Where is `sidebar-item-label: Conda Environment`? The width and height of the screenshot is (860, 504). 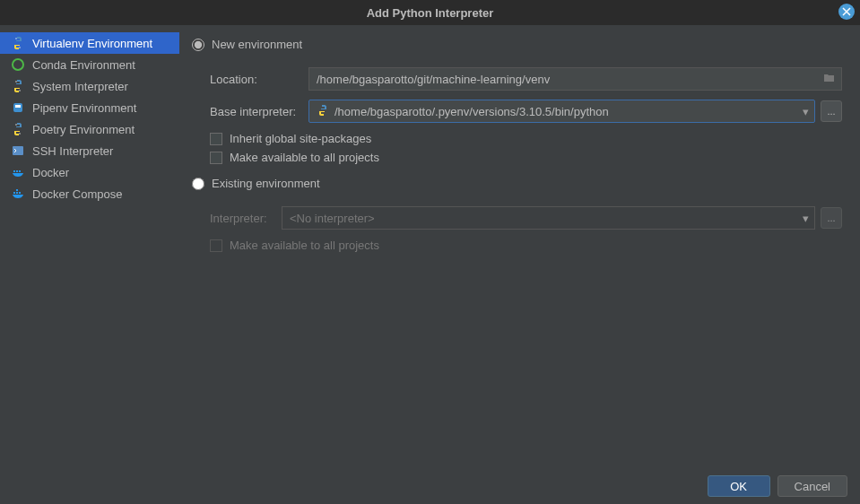
sidebar-item-label: Conda Environment is located at coordinates (84, 65).